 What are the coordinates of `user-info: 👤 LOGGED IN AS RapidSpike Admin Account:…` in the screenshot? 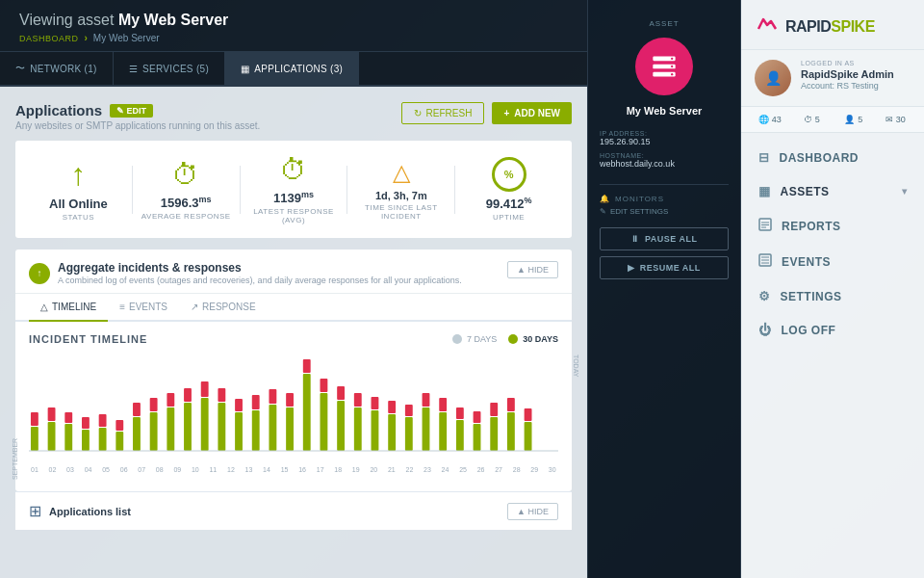 It's located at (833, 79).